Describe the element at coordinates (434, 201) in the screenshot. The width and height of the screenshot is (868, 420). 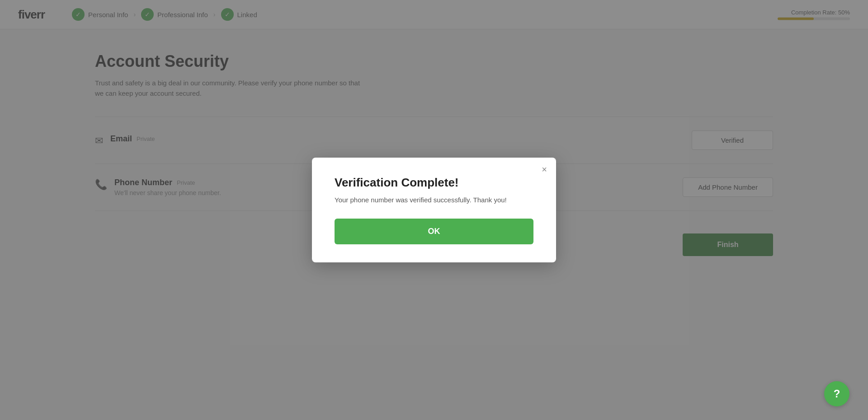
I see `modal-message: Your phone number was verified successfu…` at that location.